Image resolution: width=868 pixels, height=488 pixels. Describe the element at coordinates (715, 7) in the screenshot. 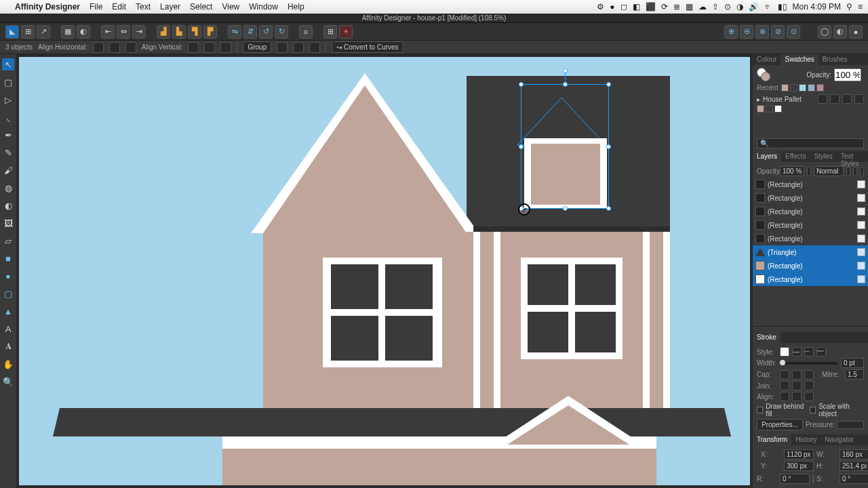

I see `dropbox-icon: ⇪` at that location.